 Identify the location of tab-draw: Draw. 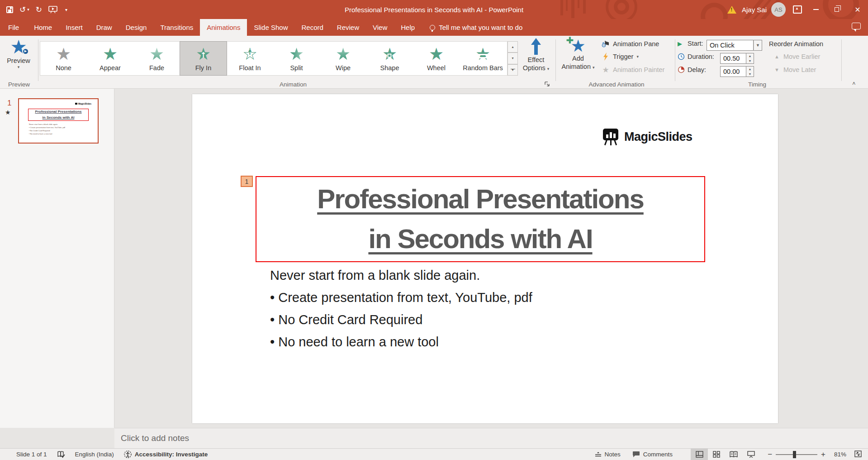
(104, 27).